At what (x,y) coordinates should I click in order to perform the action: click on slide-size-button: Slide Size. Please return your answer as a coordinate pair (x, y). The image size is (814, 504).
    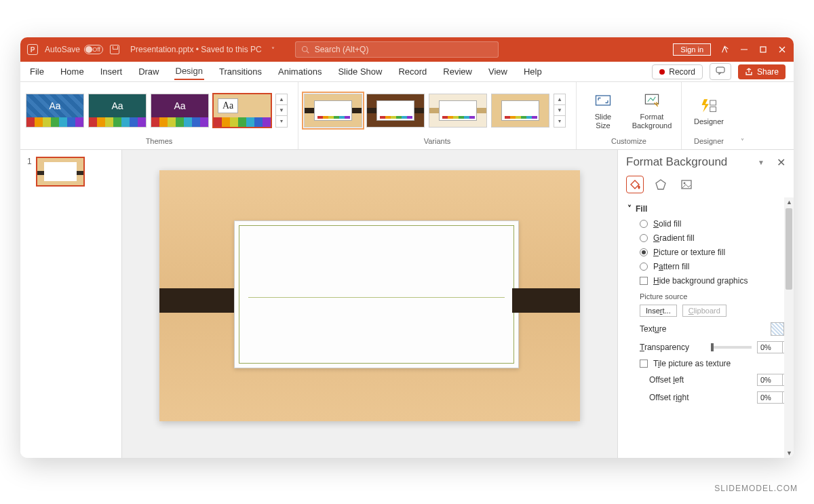
    Looking at the image, I should click on (603, 110).